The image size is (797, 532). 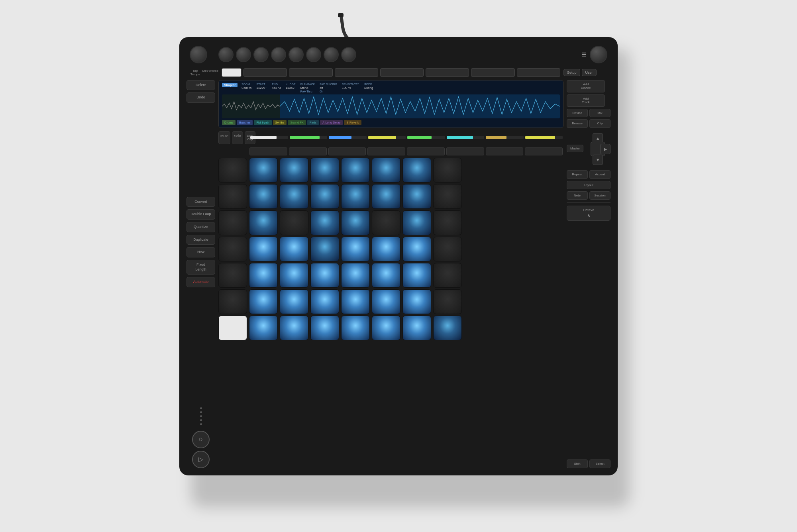 I want to click on track-b-reverb: B-Reverb, so click(x=353, y=123).